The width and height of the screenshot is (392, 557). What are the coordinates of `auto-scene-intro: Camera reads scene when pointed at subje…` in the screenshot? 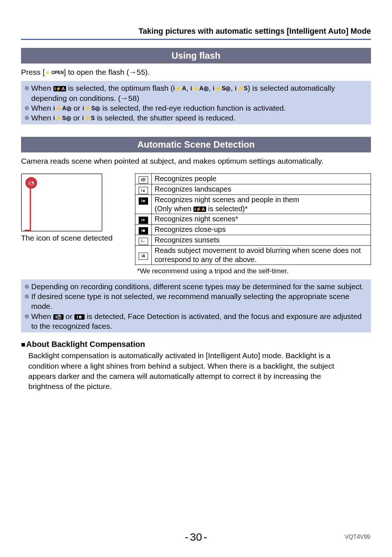 It's located at (196, 161).